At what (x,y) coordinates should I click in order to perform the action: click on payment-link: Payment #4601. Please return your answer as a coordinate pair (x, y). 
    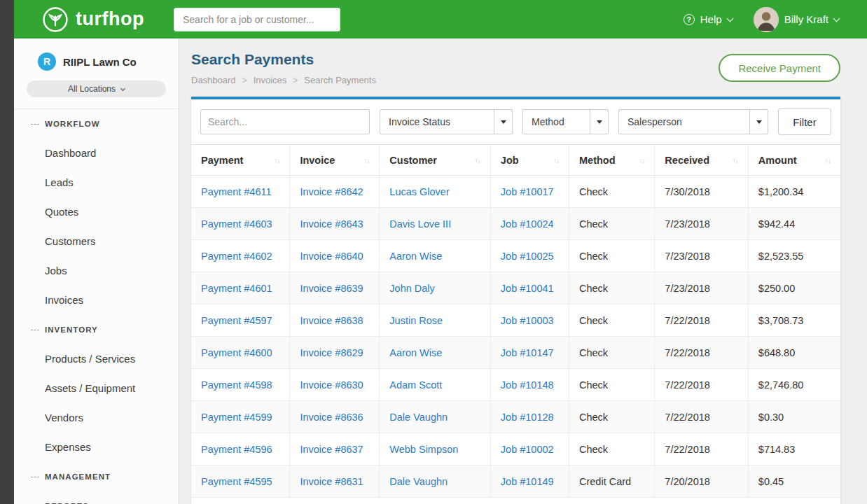
    Looking at the image, I should click on (237, 288).